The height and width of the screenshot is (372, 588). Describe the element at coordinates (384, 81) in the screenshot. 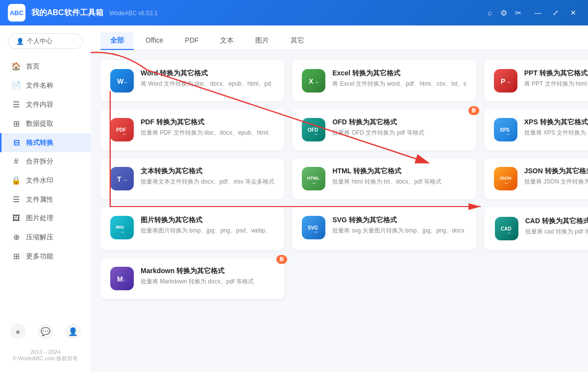

I see `card-excel: X ↔ Excel 转换为其它格式 将 Excel 文件转换为 word、pdf…` at that location.